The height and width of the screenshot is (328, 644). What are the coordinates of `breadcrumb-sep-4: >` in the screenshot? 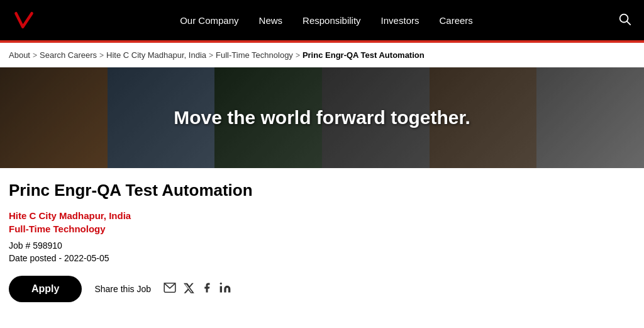 It's located at (298, 55).